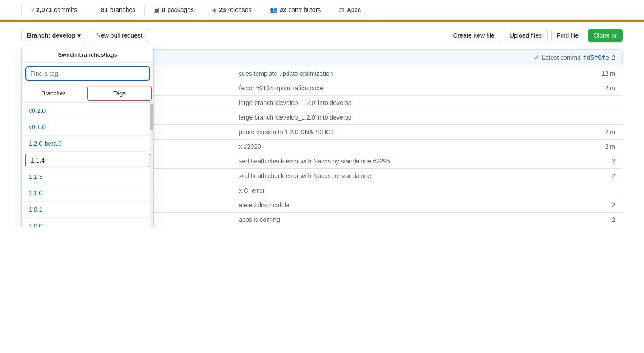  I want to click on license-icon: ⚖, so click(341, 10).